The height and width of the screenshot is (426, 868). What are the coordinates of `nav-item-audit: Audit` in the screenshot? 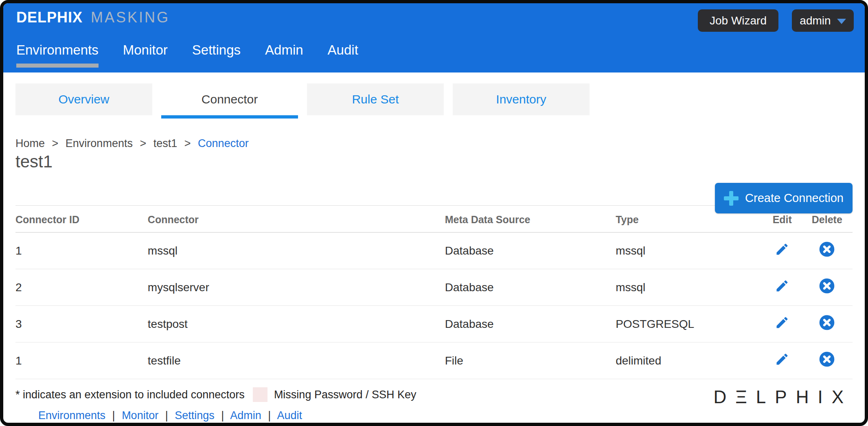 It's located at (343, 55).